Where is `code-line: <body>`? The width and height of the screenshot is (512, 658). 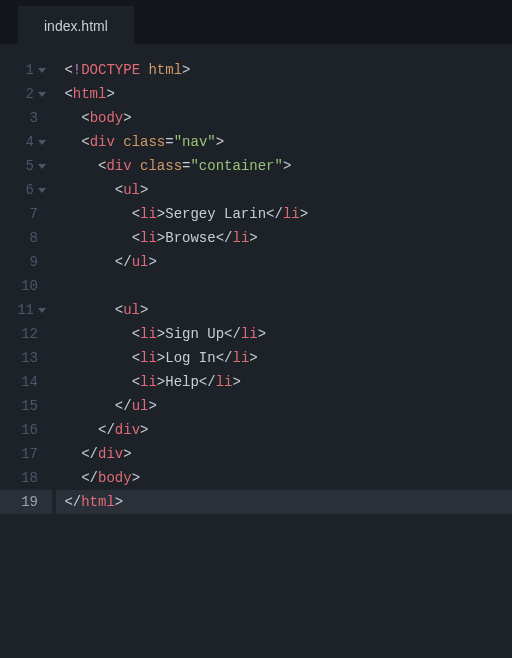
code-line: <body> is located at coordinates (284, 118).